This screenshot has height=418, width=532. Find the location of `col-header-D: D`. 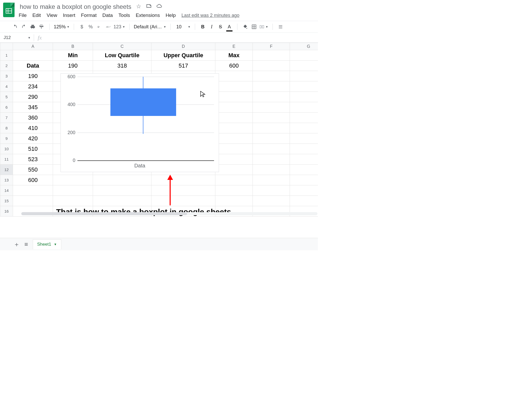

col-header-D: D is located at coordinates (183, 47).